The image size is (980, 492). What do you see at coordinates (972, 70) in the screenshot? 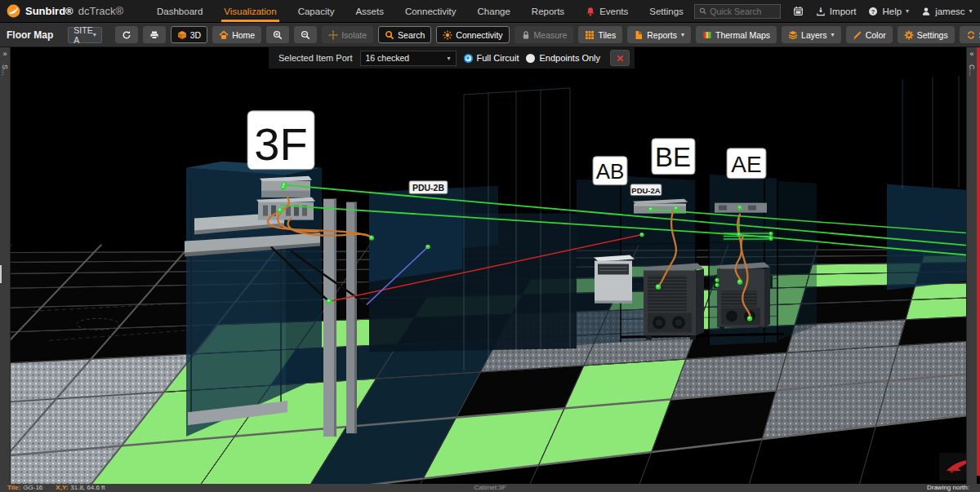
I see `right-panel-label: C...` at bounding box center [972, 70].